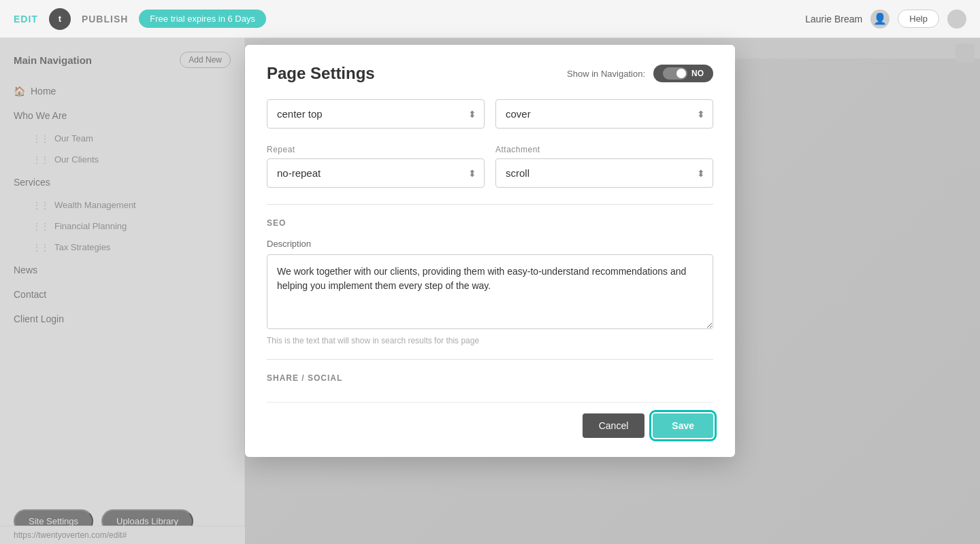 The width and height of the screenshot is (980, 544). What do you see at coordinates (604, 166) in the screenshot?
I see `attachment-group: Attachment scroll fixed local ⬍` at bounding box center [604, 166].